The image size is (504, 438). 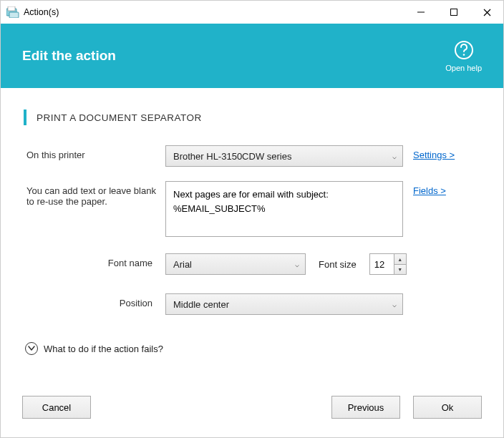 I want to click on open-help-button: Open help, so click(x=464, y=56).